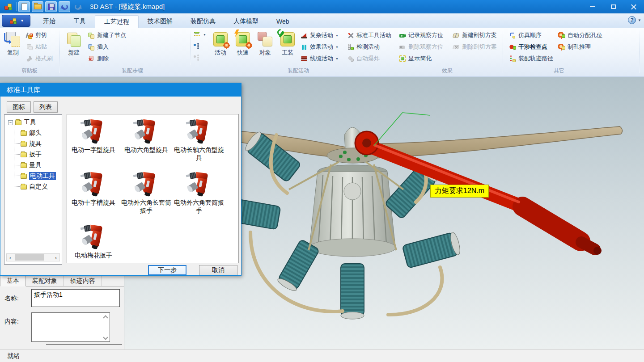 Image resolution: width=644 pixels, height=362 pixels. I want to click on horizontal-splitter, so click(84, 345).